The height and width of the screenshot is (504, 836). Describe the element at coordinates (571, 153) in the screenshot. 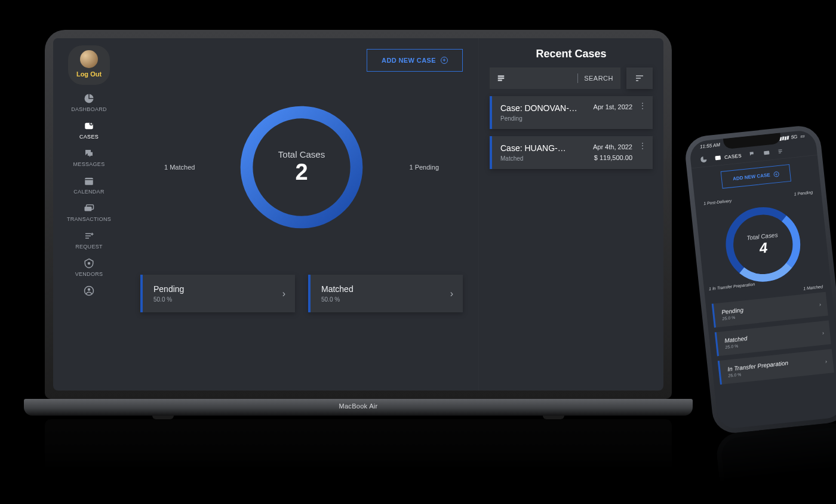

I see `case-card: Case: HUANG-… Matched Apr 4th, 2022 $ 11…` at that location.